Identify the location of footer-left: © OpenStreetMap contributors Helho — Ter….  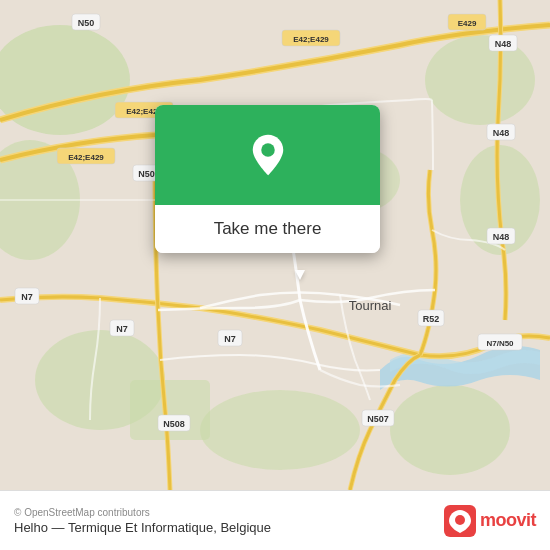
(142, 521).